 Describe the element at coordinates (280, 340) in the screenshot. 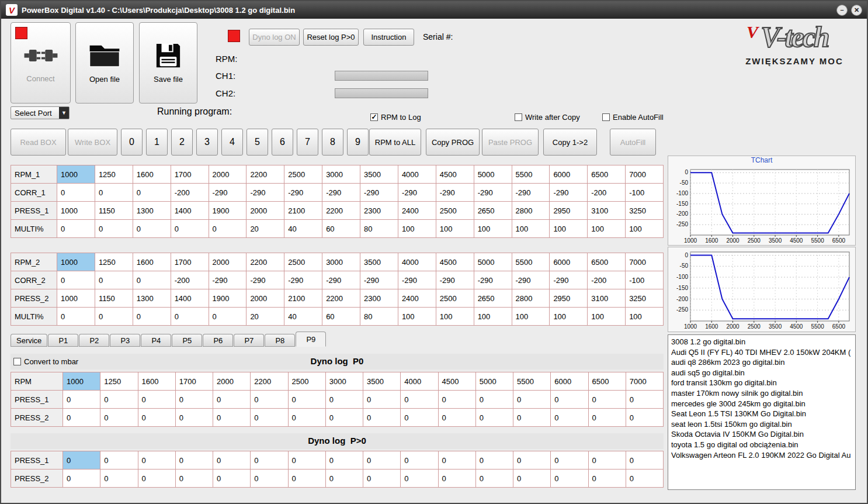

I see `tab-p8: P8` at that location.